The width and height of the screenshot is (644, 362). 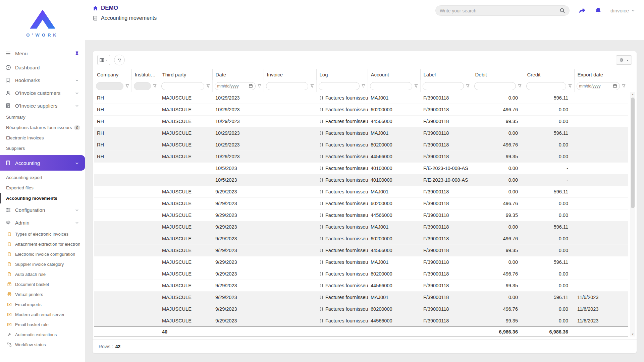 I want to click on sidebar-subitem-r-ceptions-factures-fournisseurs: Réceptions factures fournisseurs0, so click(x=42, y=127).